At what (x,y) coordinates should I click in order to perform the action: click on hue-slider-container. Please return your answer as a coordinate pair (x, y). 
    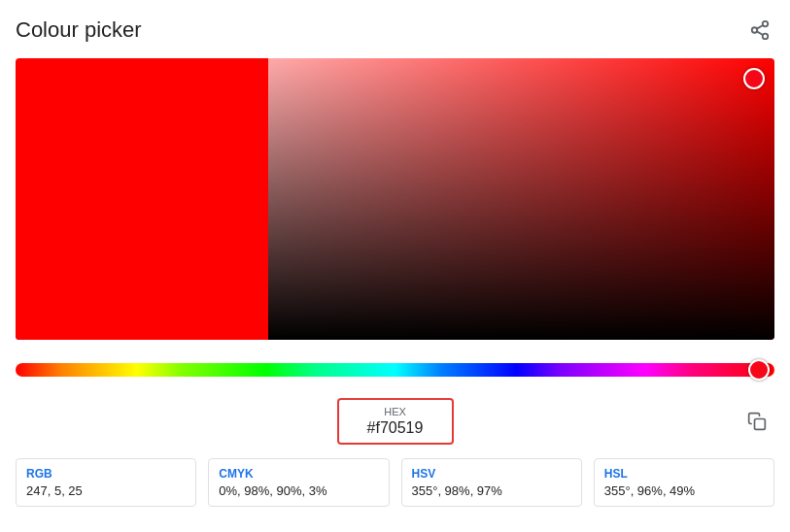
    Looking at the image, I should click on (395, 370).